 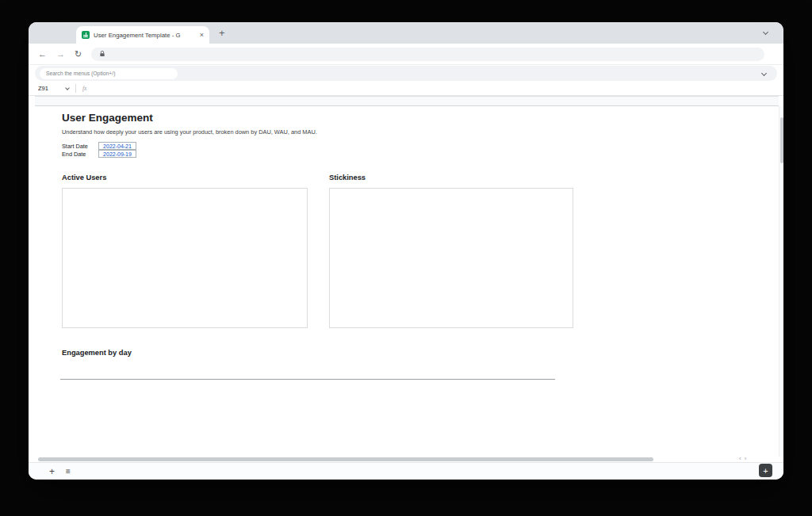 I want to click on sheets-toolbar: Search the menus (Option+/), so click(x=406, y=73).